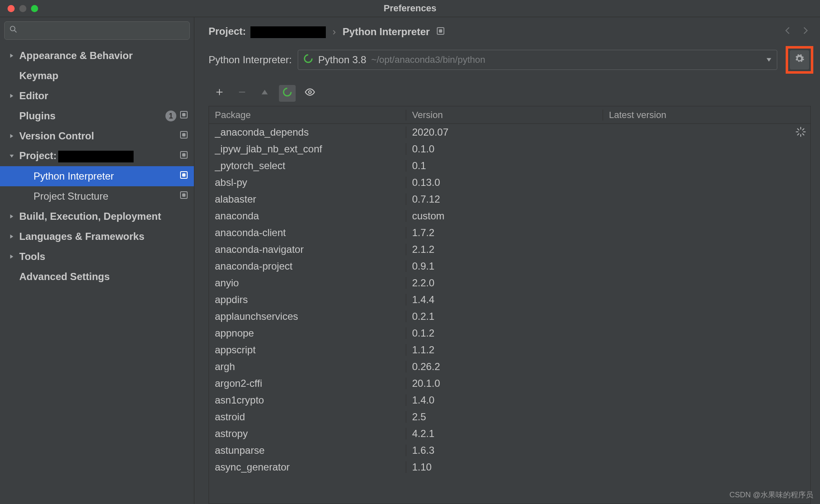  What do you see at coordinates (504, 115) in the screenshot?
I see `header-version: Version` at bounding box center [504, 115].